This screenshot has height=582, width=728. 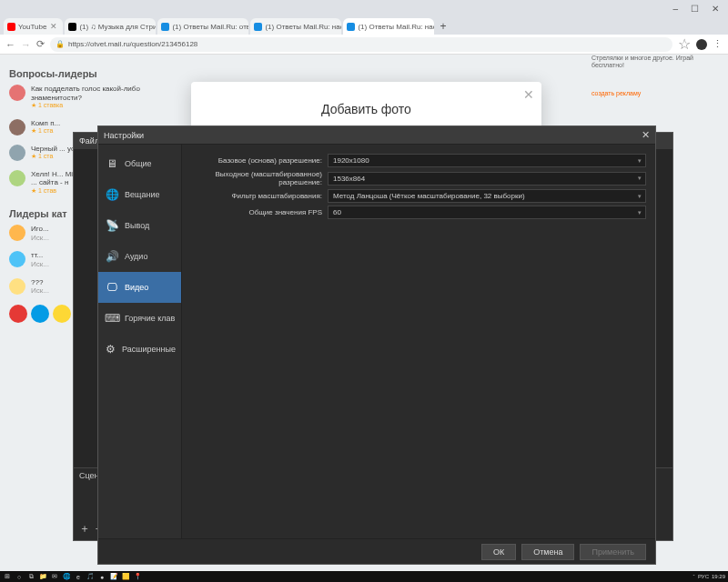 I want to click on ad-create-link: создать рекламу, so click(x=655, y=93).